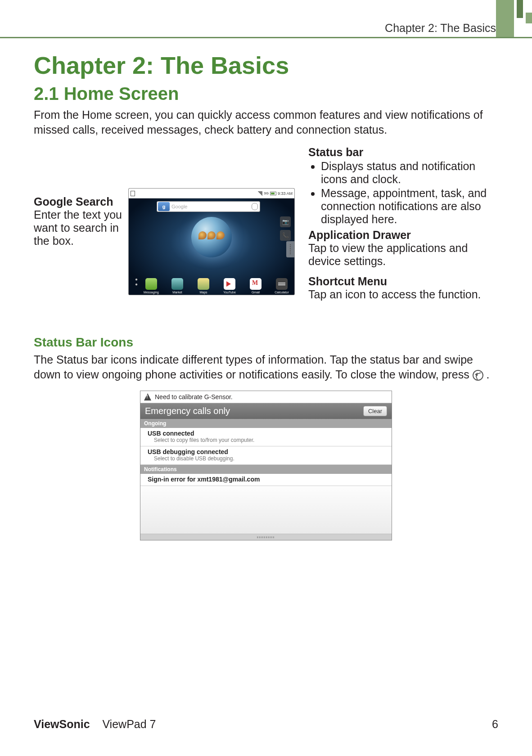 The width and height of the screenshot is (532, 756). I want to click on callout-title: Application Drawer, so click(403, 235).